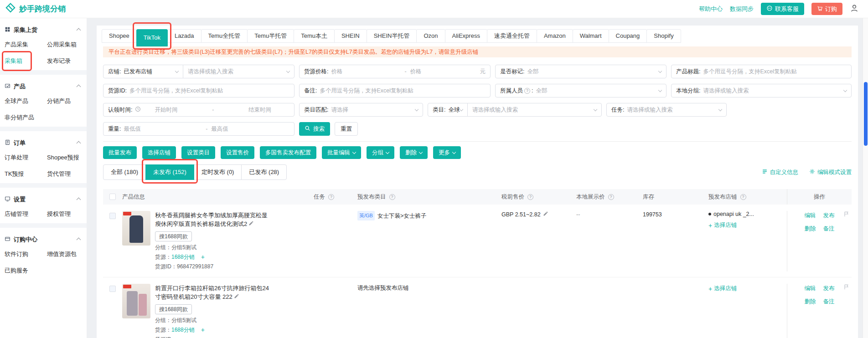 This screenshot has height=338, width=868. Describe the element at coordinates (120, 153) in the screenshot. I see `batch-publish-button: 批量发布` at that location.